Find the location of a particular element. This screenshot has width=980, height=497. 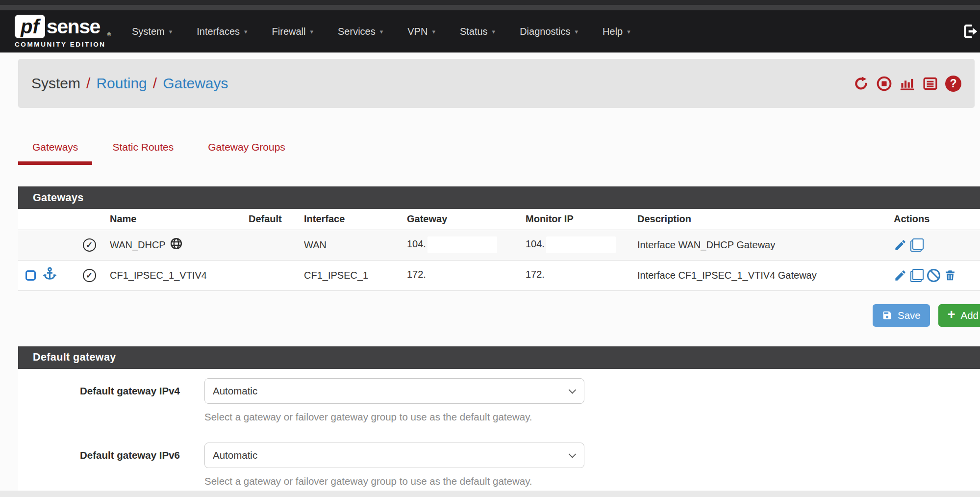

nav-item-status: Status▾ is located at coordinates (477, 31).